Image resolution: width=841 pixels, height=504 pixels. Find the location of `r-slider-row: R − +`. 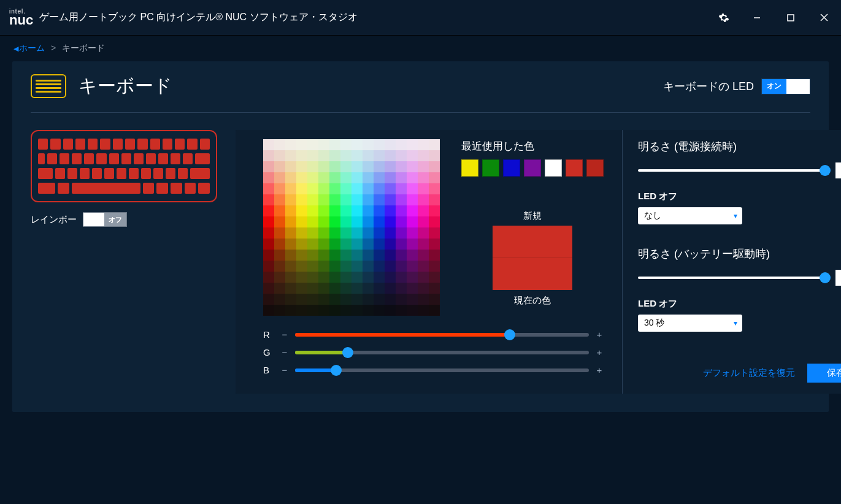

r-slider-row: R − + is located at coordinates (433, 335).